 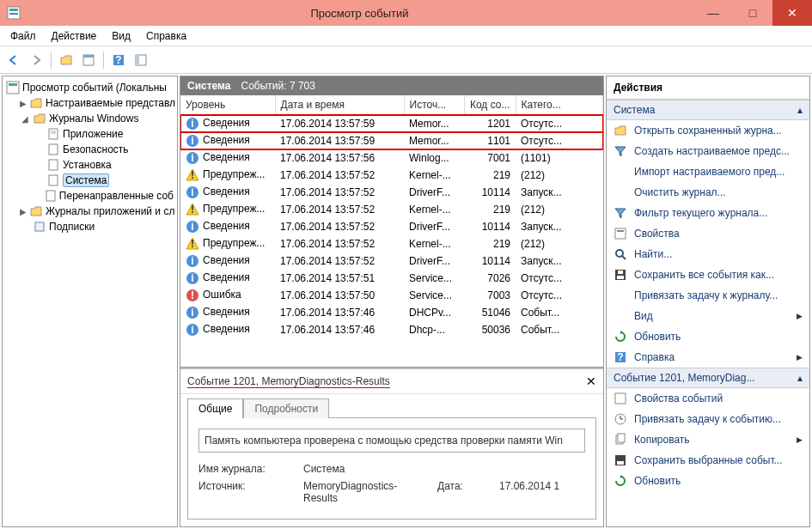 I want to click on table-row: iСведения17.06.2014 13:57:56Winlog...700…, so click(x=392, y=158).